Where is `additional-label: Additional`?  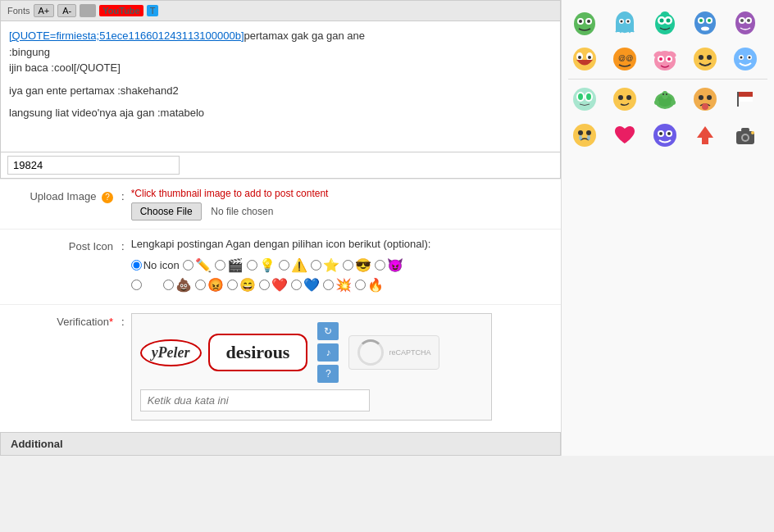 additional-label: Additional is located at coordinates (37, 444).